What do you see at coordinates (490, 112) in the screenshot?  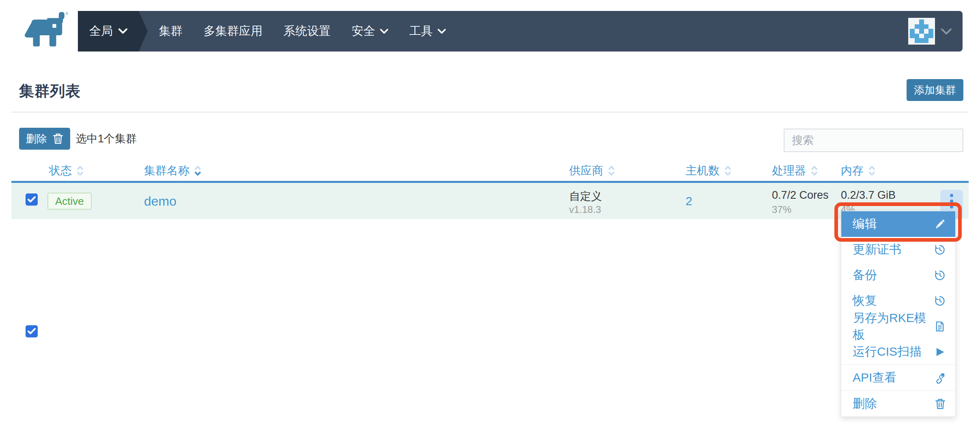 I see `section-divider` at bounding box center [490, 112].